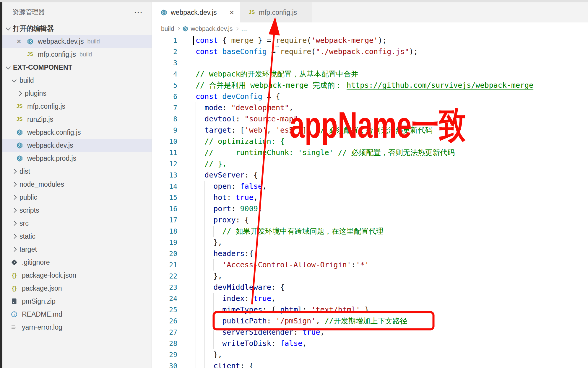 The width and height of the screenshot is (588, 368). I want to click on breadcrumb-item-build: build, so click(168, 29).